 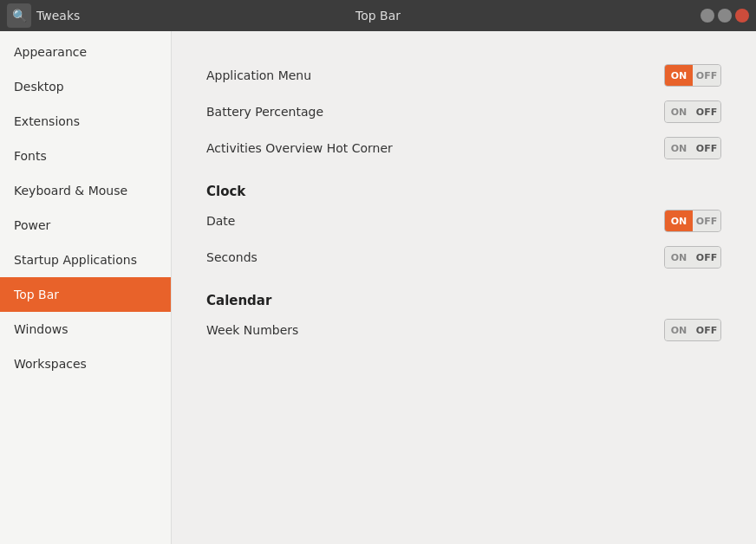 What do you see at coordinates (378, 16) in the screenshot?
I see `section-title: Top Bar` at bounding box center [378, 16].